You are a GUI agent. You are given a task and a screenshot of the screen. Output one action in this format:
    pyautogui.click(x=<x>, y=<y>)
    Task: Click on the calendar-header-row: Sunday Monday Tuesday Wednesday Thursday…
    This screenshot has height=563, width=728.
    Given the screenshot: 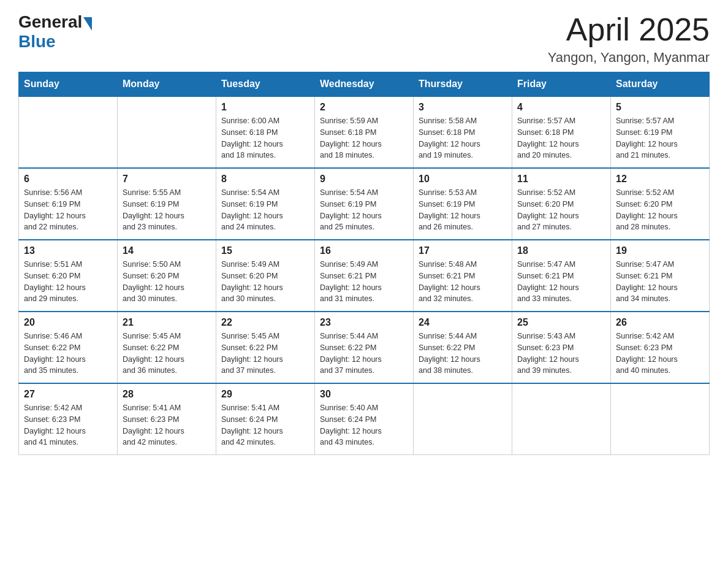 What is the action you would take?
    pyautogui.click(x=364, y=85)
    